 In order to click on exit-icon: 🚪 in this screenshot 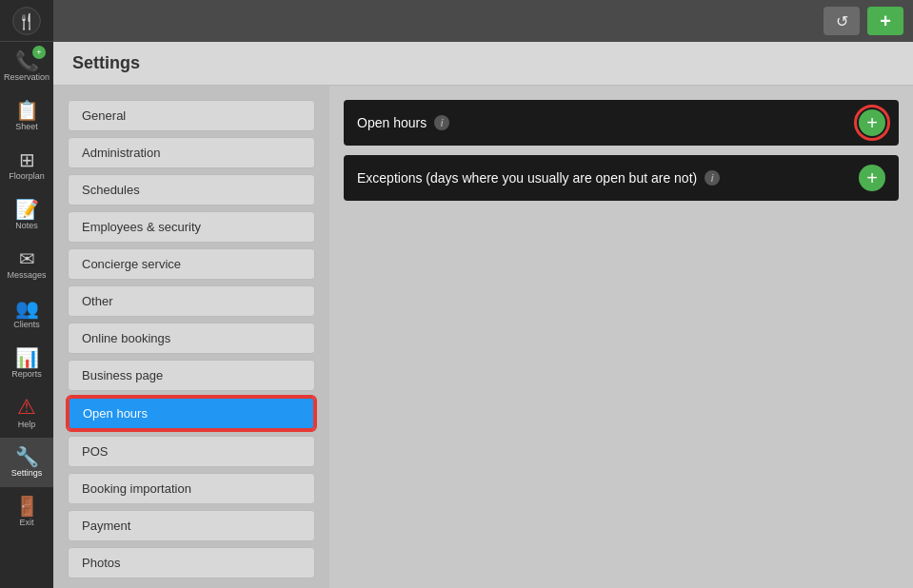, I will do `click(27, 506)`.